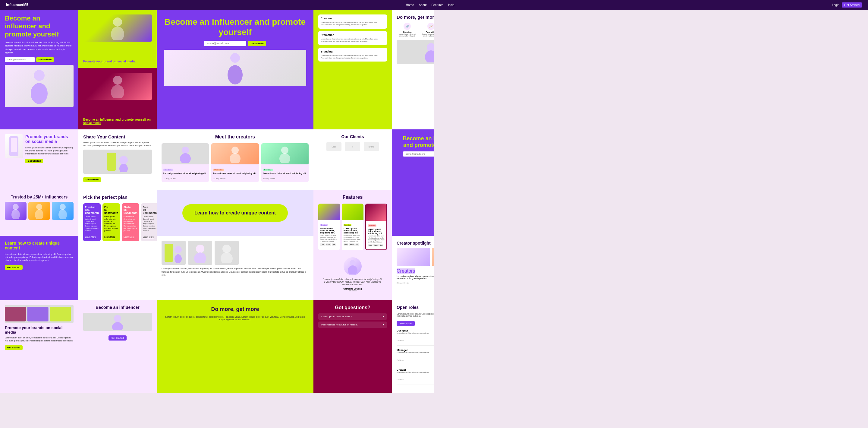  What do you see at coordinates (407, 32) in the screenshot?
I see `do-more-creation-title: Creation` at bounding box center [407, 32].